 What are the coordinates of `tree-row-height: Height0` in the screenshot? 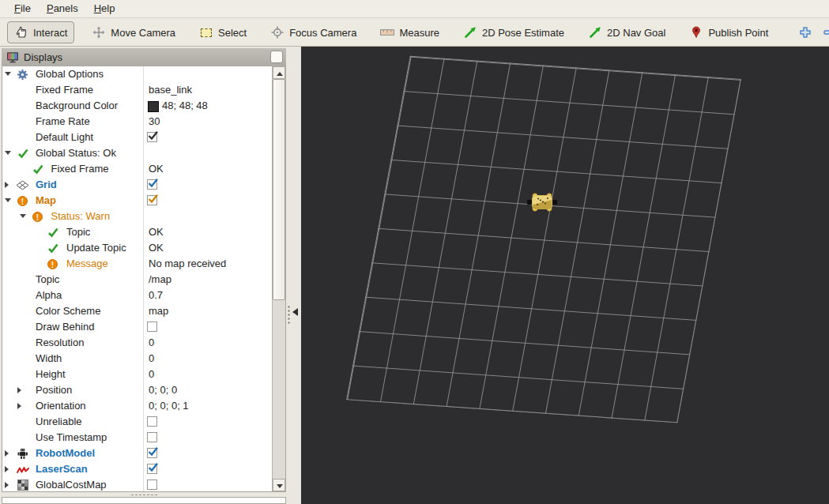 It's located at (138, 374).